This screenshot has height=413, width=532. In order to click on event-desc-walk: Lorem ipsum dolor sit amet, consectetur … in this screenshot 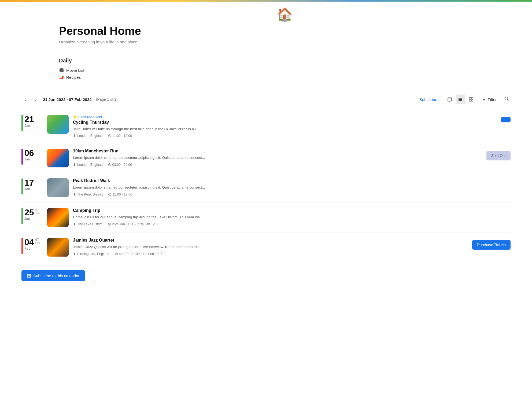, I will do `click(268, 187)`.